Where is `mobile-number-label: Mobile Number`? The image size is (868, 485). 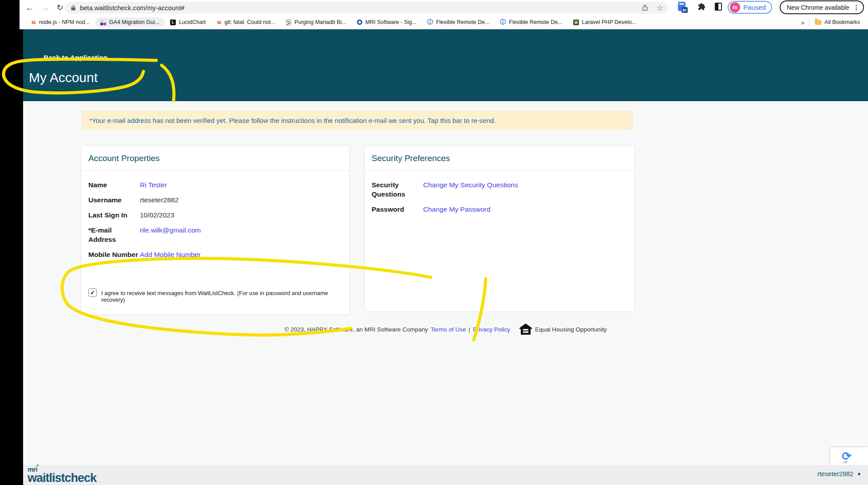
mobile-number-label: Mobile Number is located at coordinates (114, 255).